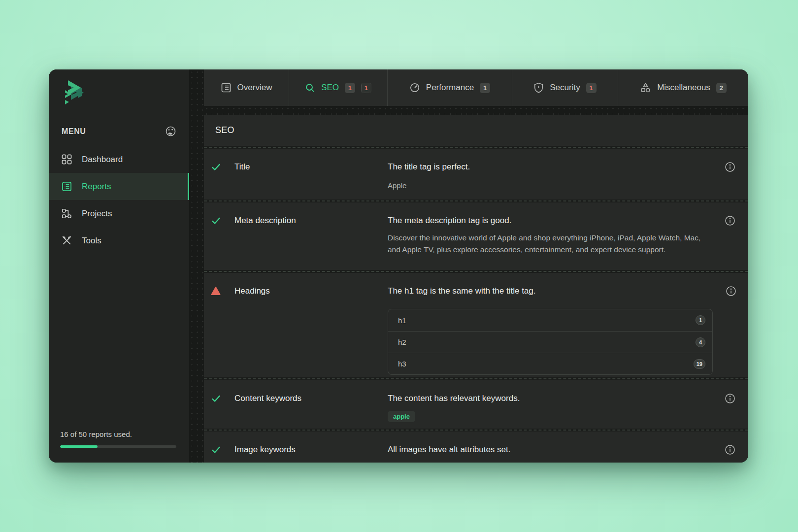 This screenshot has height=532, width=798. Describe the element at coordinates (550, 320) in the screenshot. I see `heading-list-item: h1 1` at that location.